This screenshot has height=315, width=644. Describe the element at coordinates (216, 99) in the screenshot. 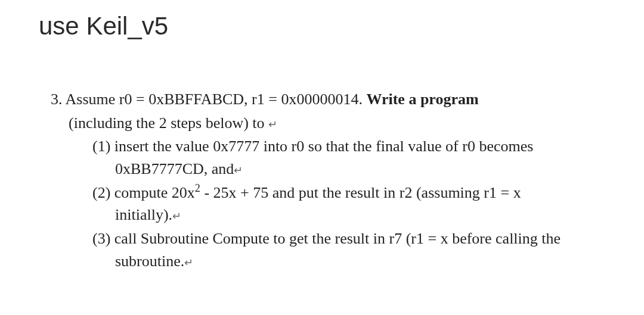

I see `problem-intro-prefix: Assume r0 = 0xBBFFABCD, r1 = 0x00000014.` at that location.